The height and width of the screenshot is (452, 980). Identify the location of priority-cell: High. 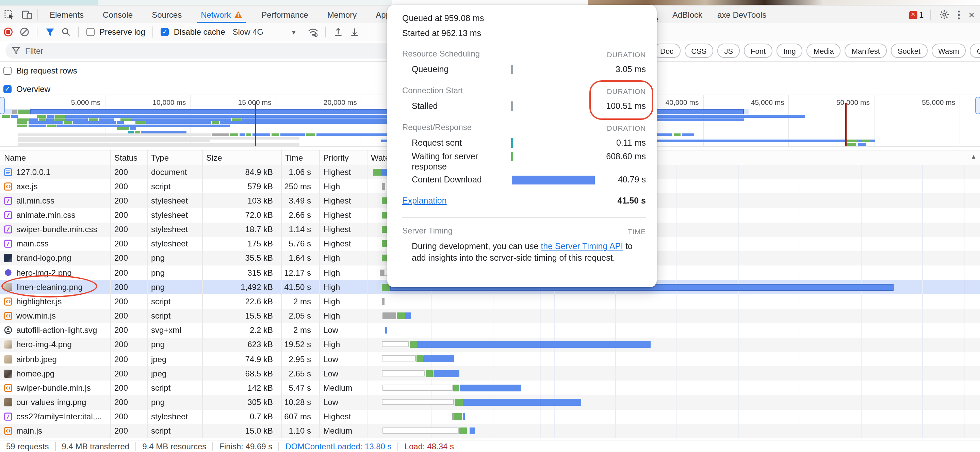
(343, 316).